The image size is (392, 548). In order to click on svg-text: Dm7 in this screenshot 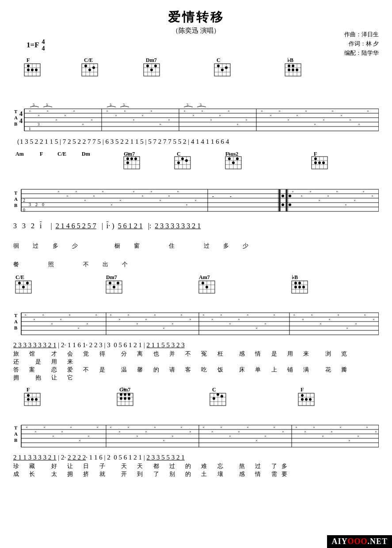, I will do `click(151, 60)`.